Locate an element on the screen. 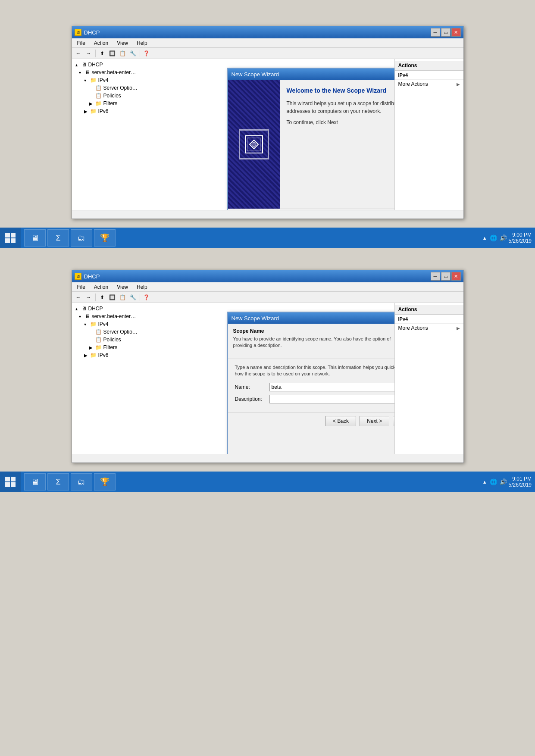 The height and width of the screenshot is (756, 535). restore-button-1: ▭ is located at coordinates (446, 32).